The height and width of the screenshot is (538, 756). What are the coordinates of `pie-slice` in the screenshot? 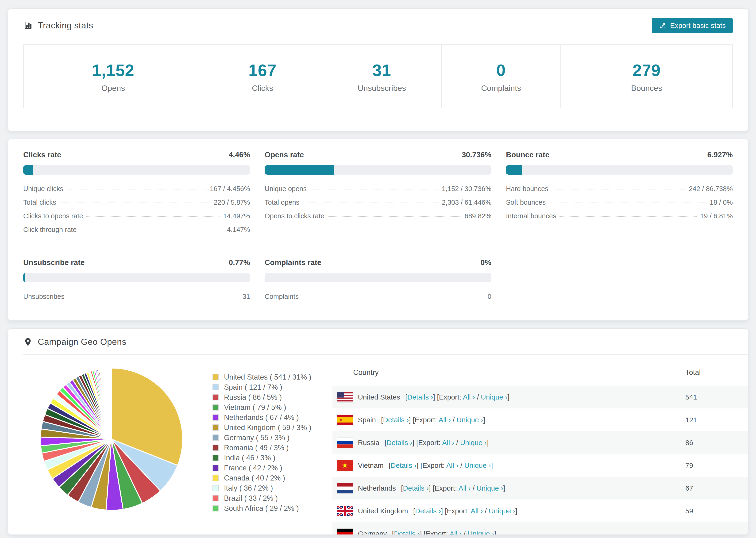 It's located at (111, 404).